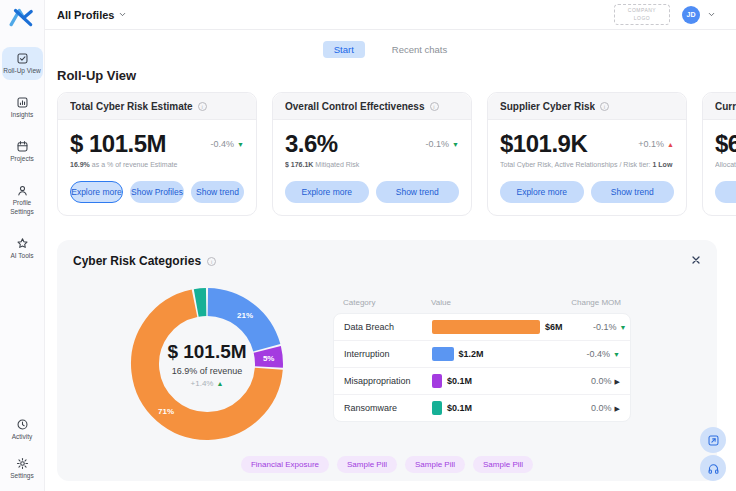  I want to click on change-mom: -0.4% ▼, so click(588, 354).